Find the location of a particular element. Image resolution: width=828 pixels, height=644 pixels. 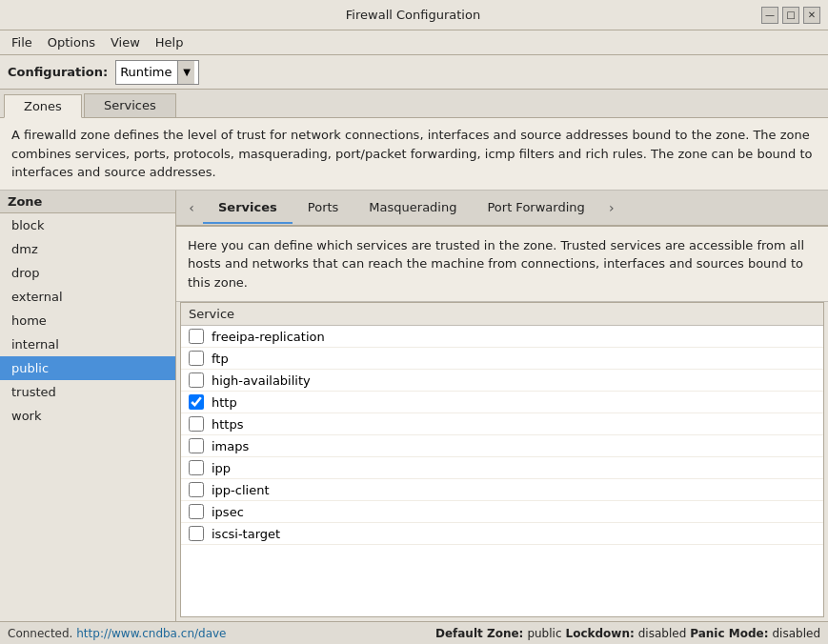

service-name-iscsi-target: iscsi-target is located at coordinates (246, 533).